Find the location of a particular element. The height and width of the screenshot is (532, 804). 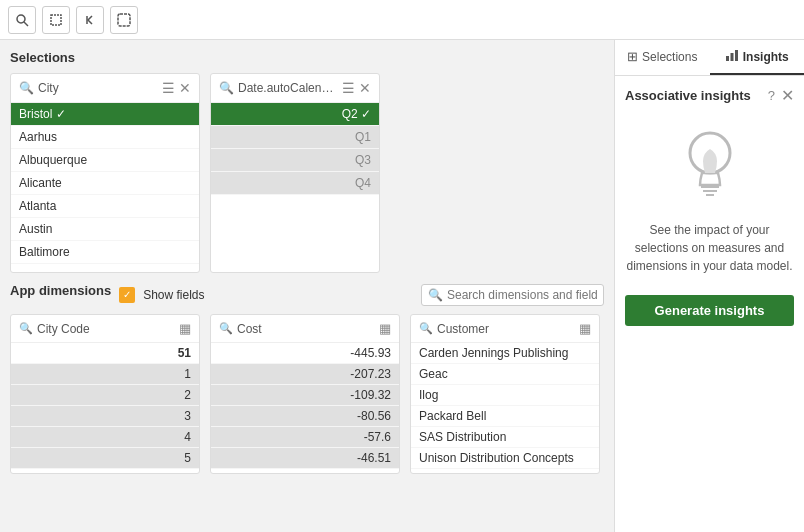

cost-header: 🔍 Cost ▦ is located at coordinates (305, 329).